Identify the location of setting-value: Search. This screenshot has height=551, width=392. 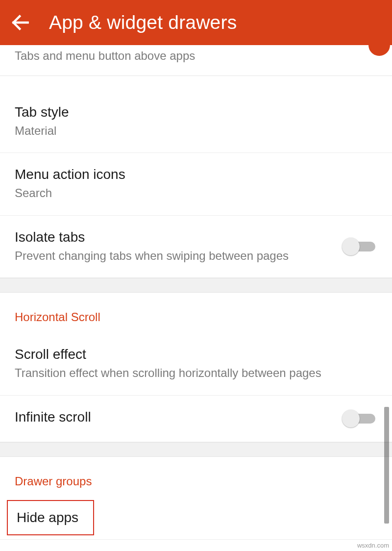
(196, 193).